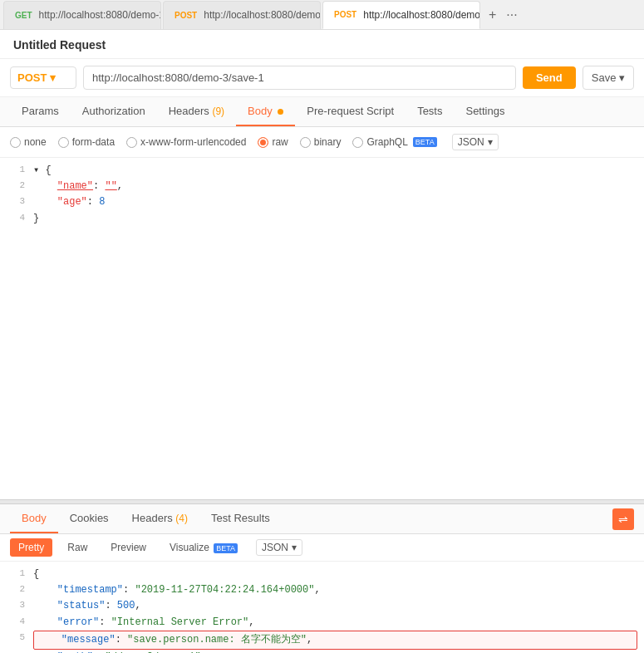 Image resolution: width=644 pixels, height=653 pixels. What do you see at coordinates (322, 45) in the screenshot?
I see `request-title: Untitled Request` at bounding box center [322, 45].